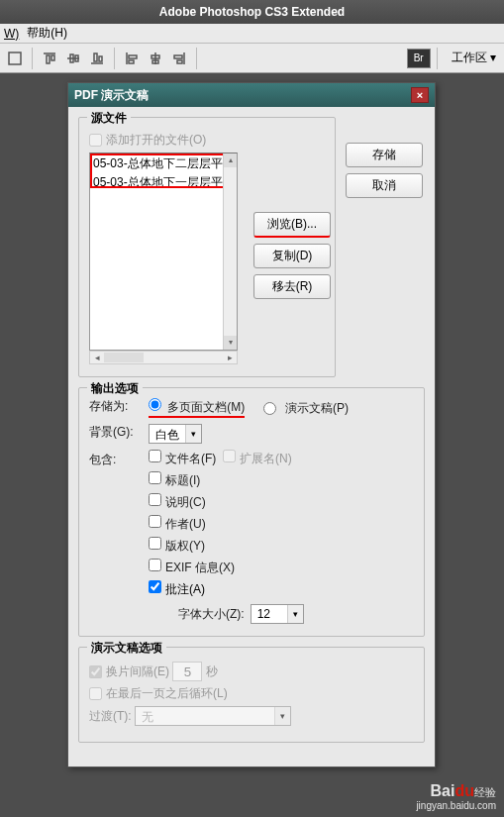 Image resolution: width=504 pixels, height=817 pixels. I want to click on interval-label: 换片间隔(E), so click(138, 671).